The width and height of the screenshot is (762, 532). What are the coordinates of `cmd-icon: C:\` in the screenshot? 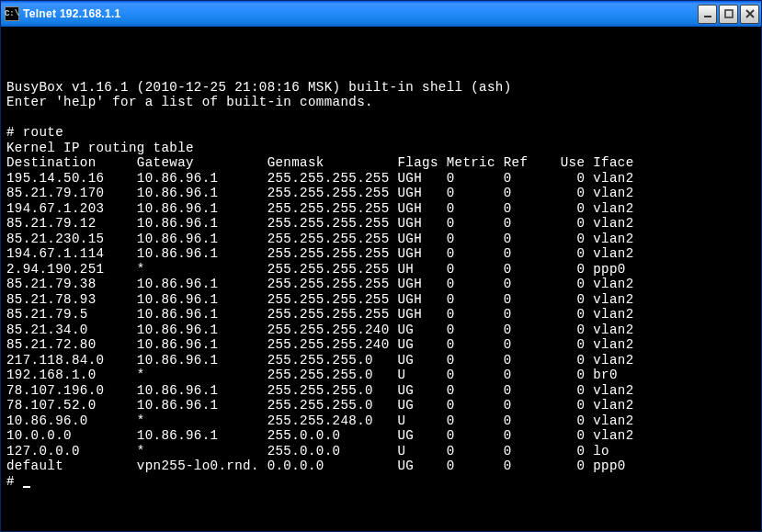 It's located at (12, 14).